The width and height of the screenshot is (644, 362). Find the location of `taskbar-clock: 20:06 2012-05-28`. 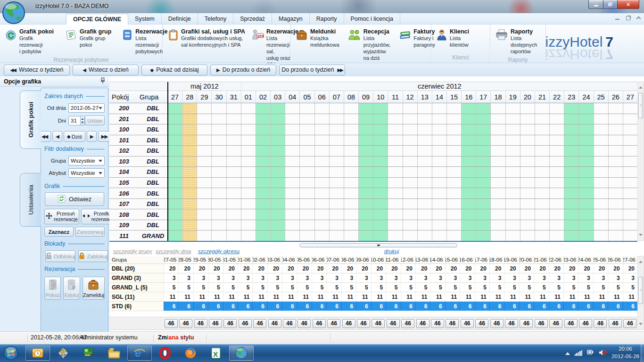

taskbar-clock: 20:06 2012-05-28 is located at coordinates (625, 353).